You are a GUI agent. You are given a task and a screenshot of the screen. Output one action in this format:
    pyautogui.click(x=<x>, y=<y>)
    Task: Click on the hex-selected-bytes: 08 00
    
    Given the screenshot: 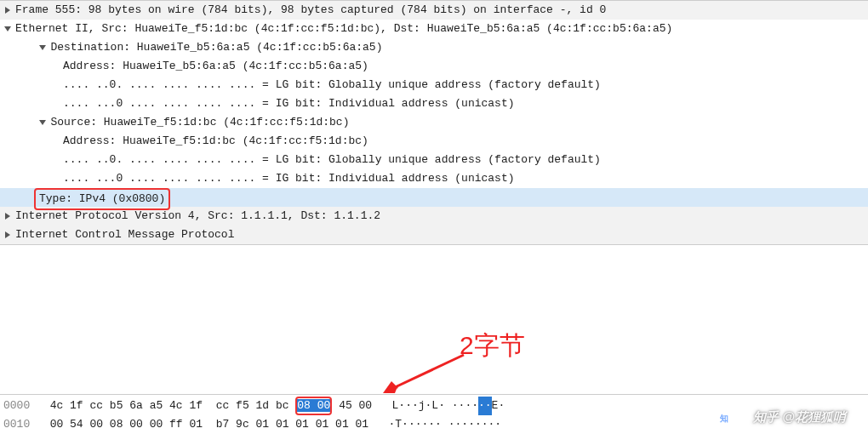 What is the action you would take?
    pyautogui.click(x=313, y=405)
    